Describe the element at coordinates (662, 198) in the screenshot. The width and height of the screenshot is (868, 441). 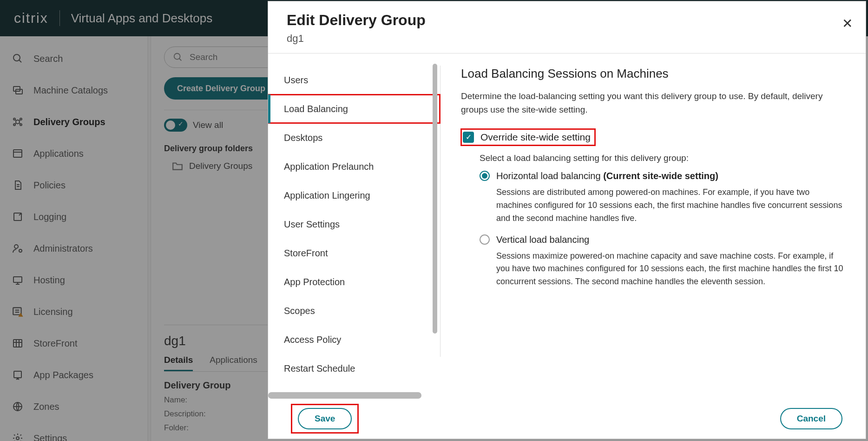
I see `radio-horizontal-block: Horizontal load balancing (Current site-…` at that location.